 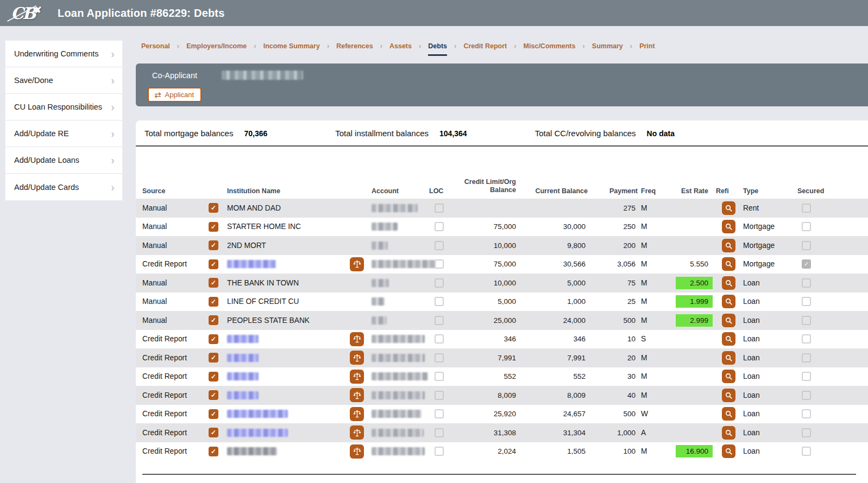 I want to click on sidebar-item-add-update-re: Add/Update RE ›, so click(x=64, y=134).